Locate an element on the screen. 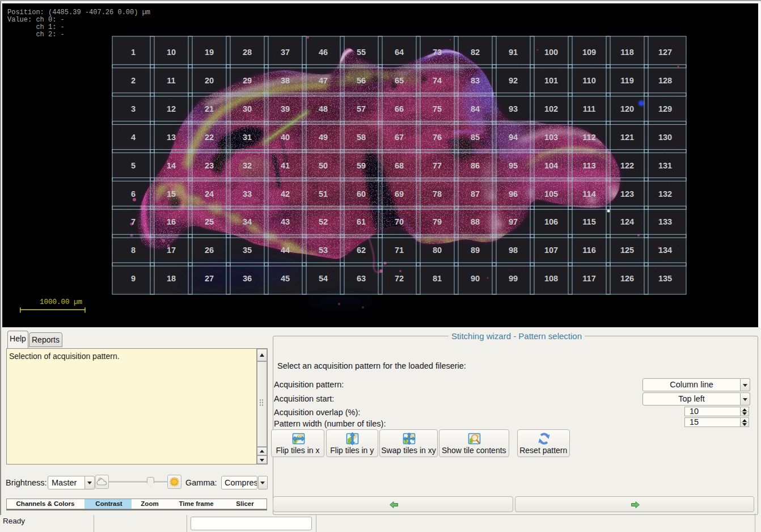  svg-text: 37 is located at coordinates (285, 52).